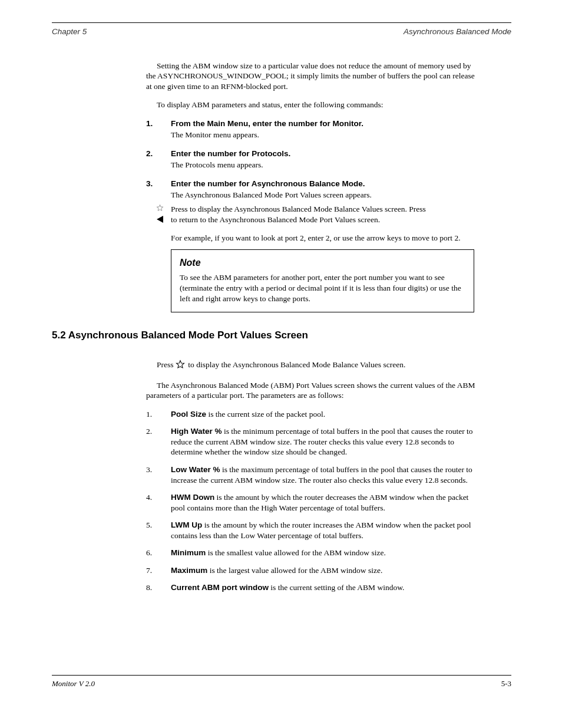 The image size is (562, 728). Describe the element at coordinates (282, 676) in the screenshot. I see `bottom-rule` at that location.